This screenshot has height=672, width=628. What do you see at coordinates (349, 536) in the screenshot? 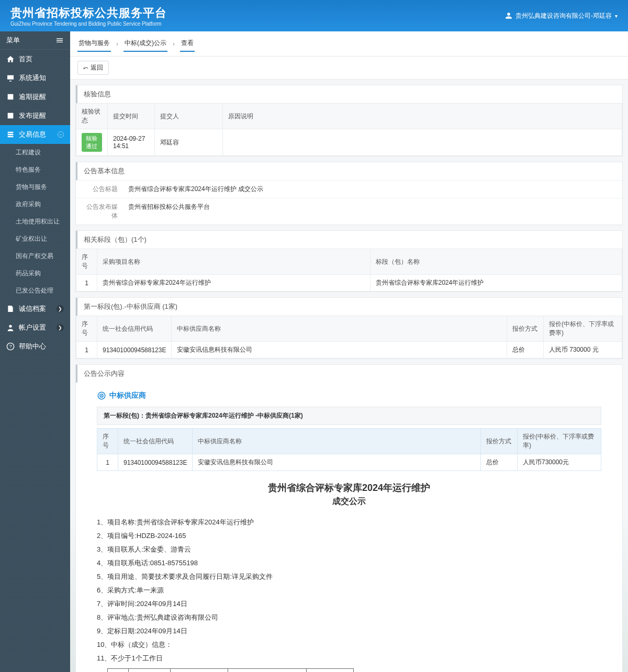
I see `doc-line: 2、项目编号:HDZB-2024-165` at bounding box center [349, 536].